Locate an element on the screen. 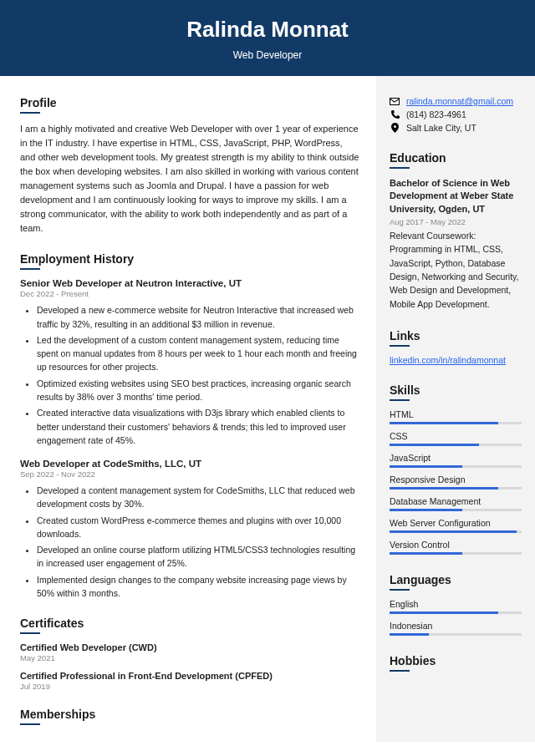  phone-text: (814) 823-4961 is located at coordinates (436, 114).